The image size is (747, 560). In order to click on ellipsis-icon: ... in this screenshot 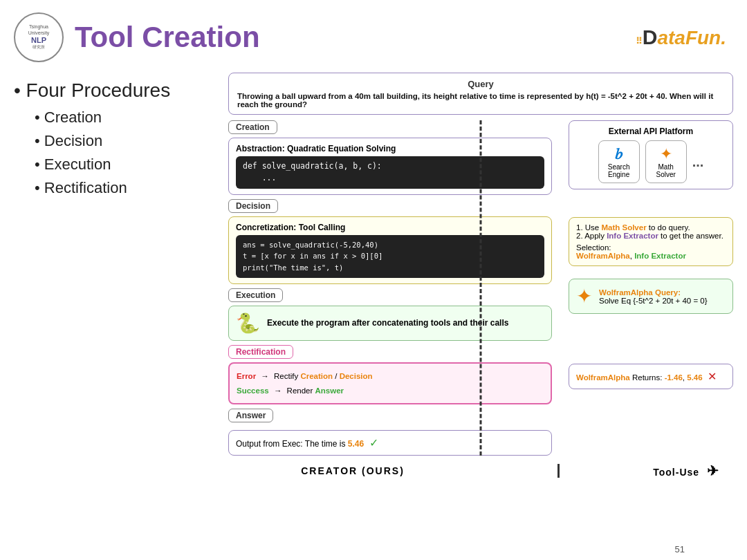, I will do `click(699, 162)`.